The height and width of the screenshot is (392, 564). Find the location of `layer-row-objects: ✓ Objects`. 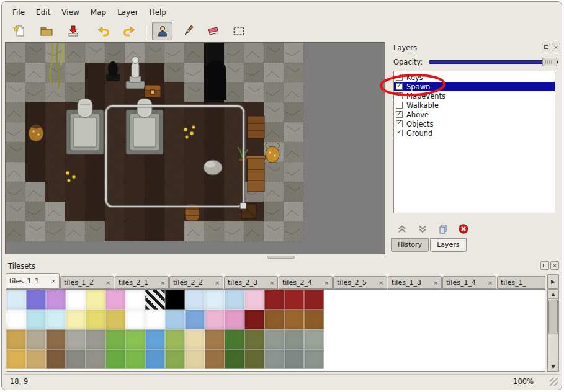

layer-row-objects: ✓ Objects is located at coordinates (474, 124).